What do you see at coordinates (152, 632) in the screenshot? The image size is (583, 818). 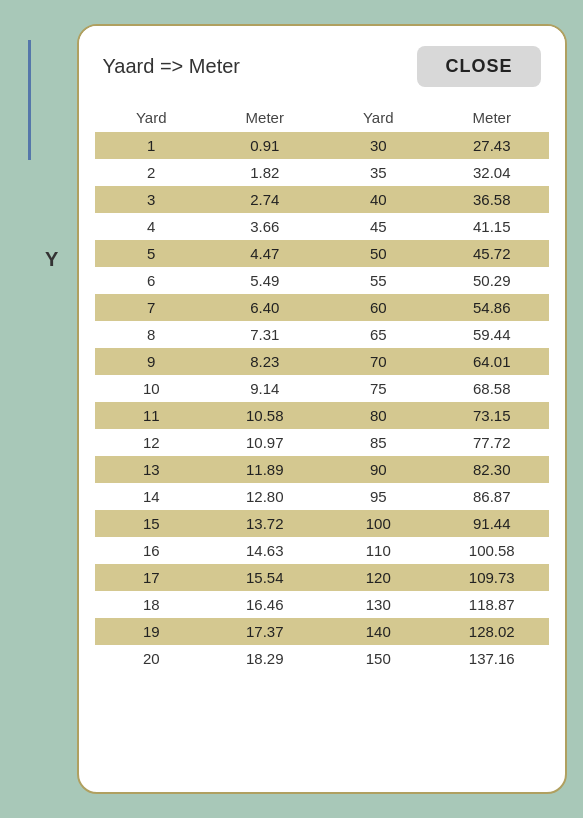 I see `cell-y1-18: 19` at bounding box center [152, 632].